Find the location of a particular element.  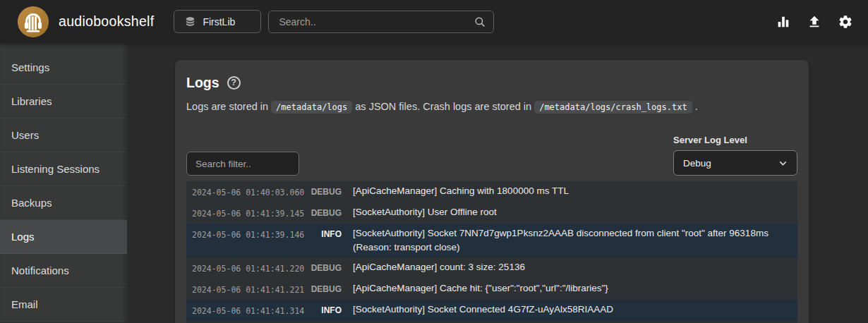

logs-description: Logs are stored in /metadata/logs as JSO… is located at coordinates (492, 106).